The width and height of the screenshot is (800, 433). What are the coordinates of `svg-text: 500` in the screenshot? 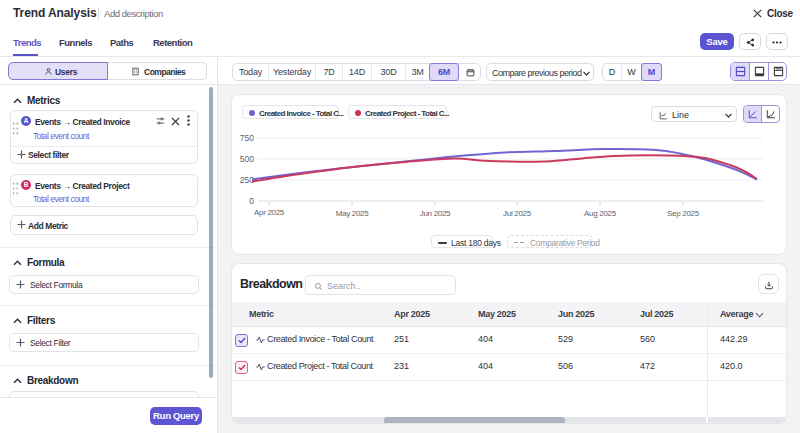 It's located at (247, 159).